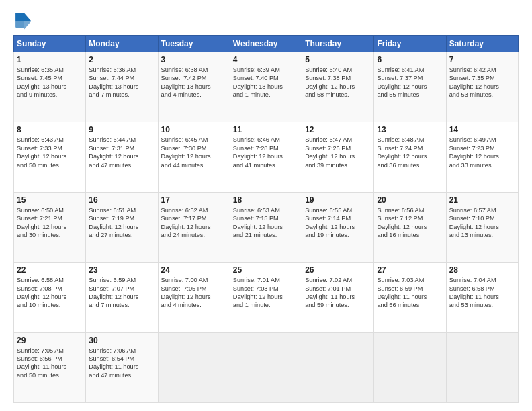  What do you see at coordinates (482, 270) in the screenshot?
I see `day-number: 28` at bounding box center [482, 270].